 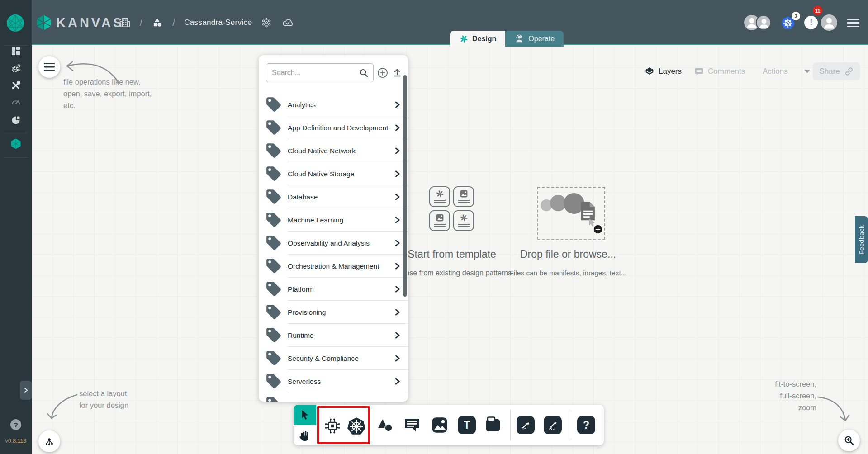 What do you see at coordinates (333, 105) in the screenshot?
I see `category-row: Analytics` at bounding box center [333, 105].